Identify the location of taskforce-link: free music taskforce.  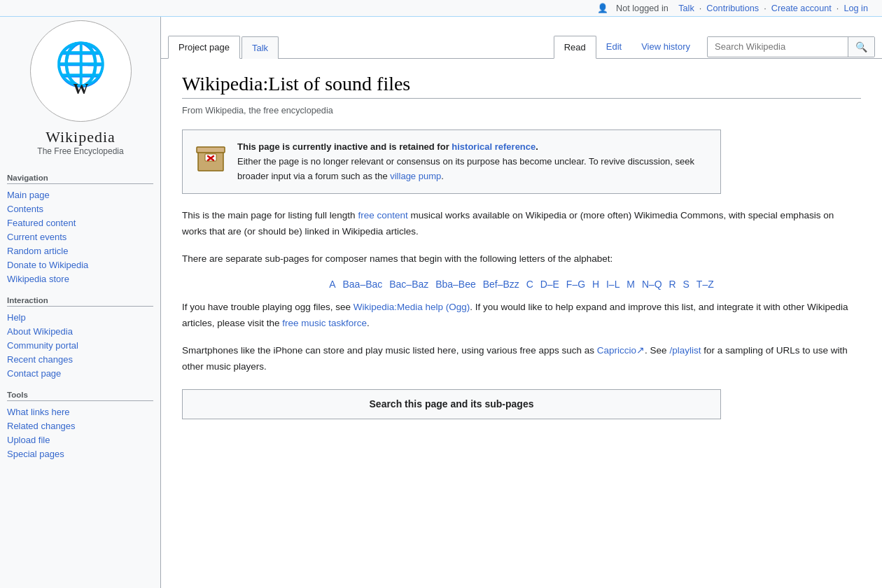
(325, 323).